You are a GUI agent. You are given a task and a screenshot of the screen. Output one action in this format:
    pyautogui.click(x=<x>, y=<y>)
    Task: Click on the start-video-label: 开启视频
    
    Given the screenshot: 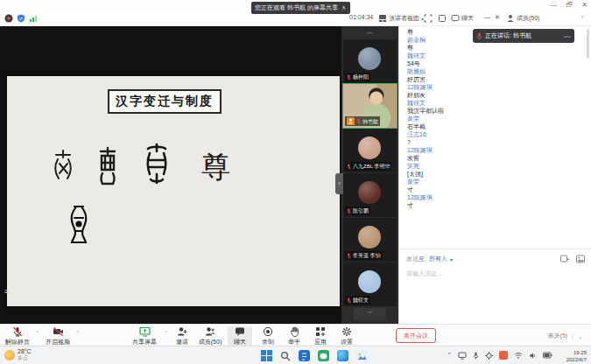 What is the action you would take?
    pyautogui.click(x=58, y=341)
    